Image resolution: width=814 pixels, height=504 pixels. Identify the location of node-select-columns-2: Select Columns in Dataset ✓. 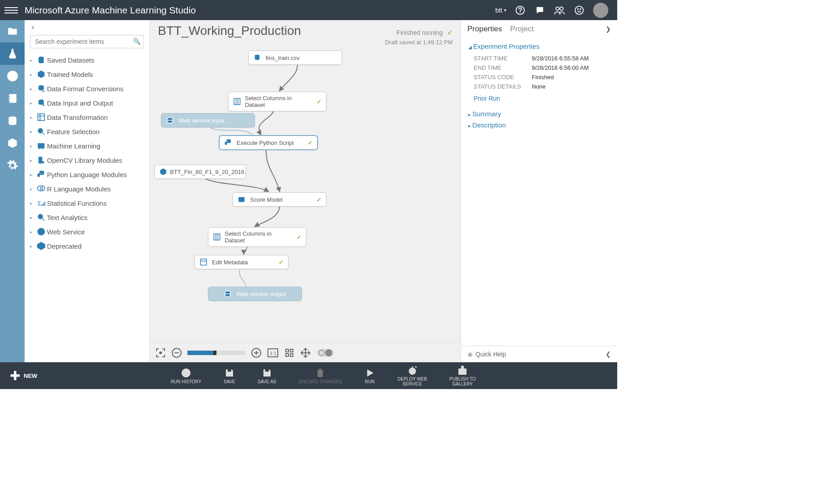
(257, 237).